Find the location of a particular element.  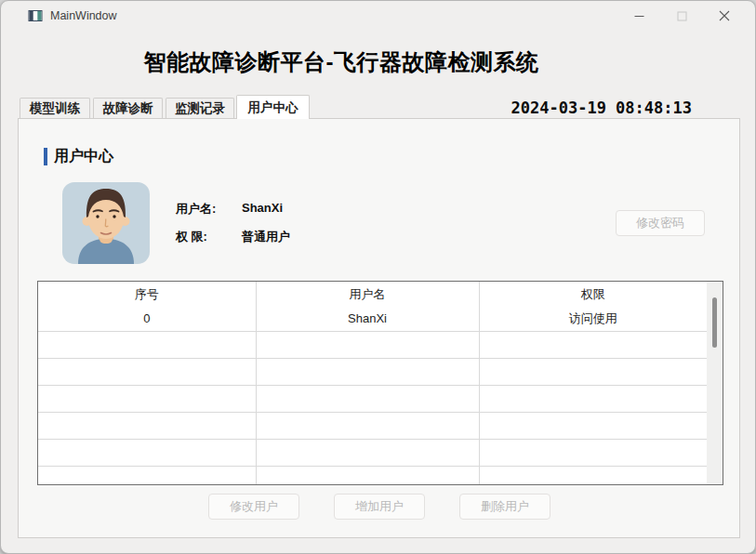

app-icon is located at coordinates (35, 16).